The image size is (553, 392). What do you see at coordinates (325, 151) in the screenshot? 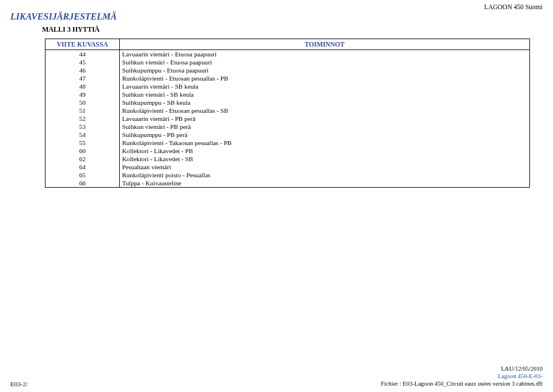
I see `cell-func: Kollektori - Likavedet - PB` at bounding box center [325, 151].